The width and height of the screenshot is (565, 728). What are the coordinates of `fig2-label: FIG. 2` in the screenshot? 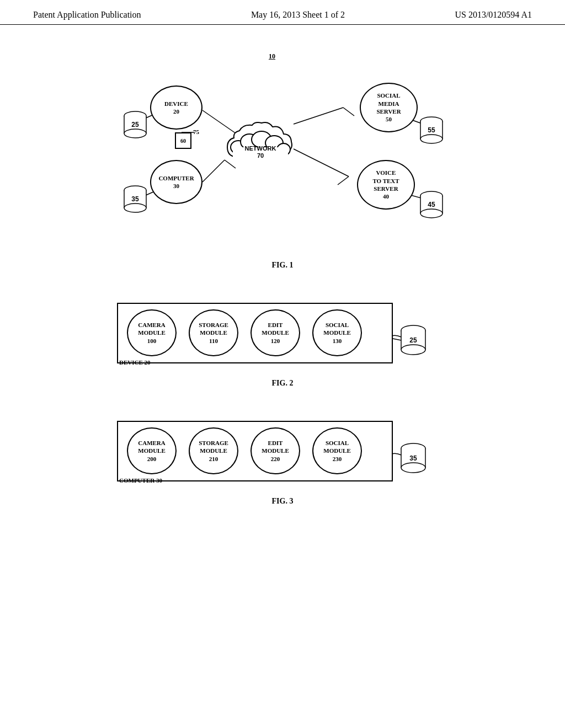 It's located at (282, 383).